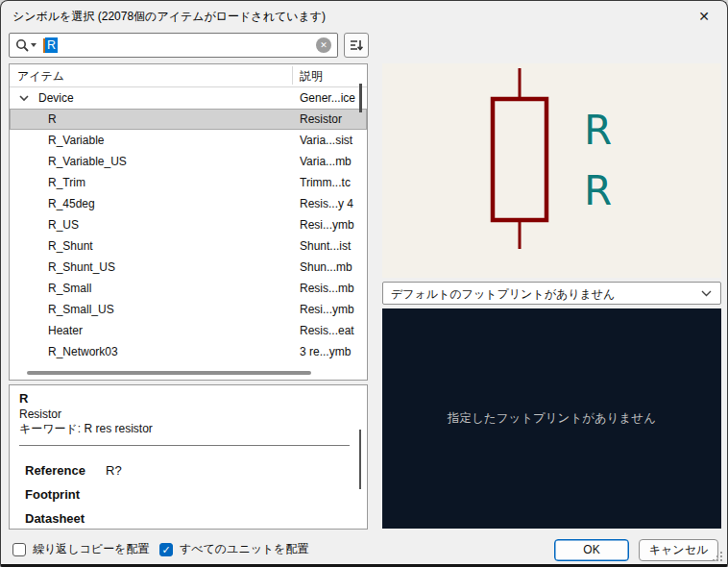 The image size is (728, 567). I want to click on field-value: R?, so click(113, 471).